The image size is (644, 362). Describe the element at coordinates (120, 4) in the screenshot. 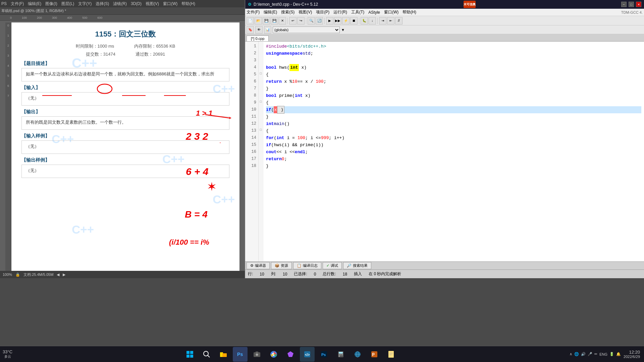

I see `ps-menu-filter: 滤镜(R)` at that location.